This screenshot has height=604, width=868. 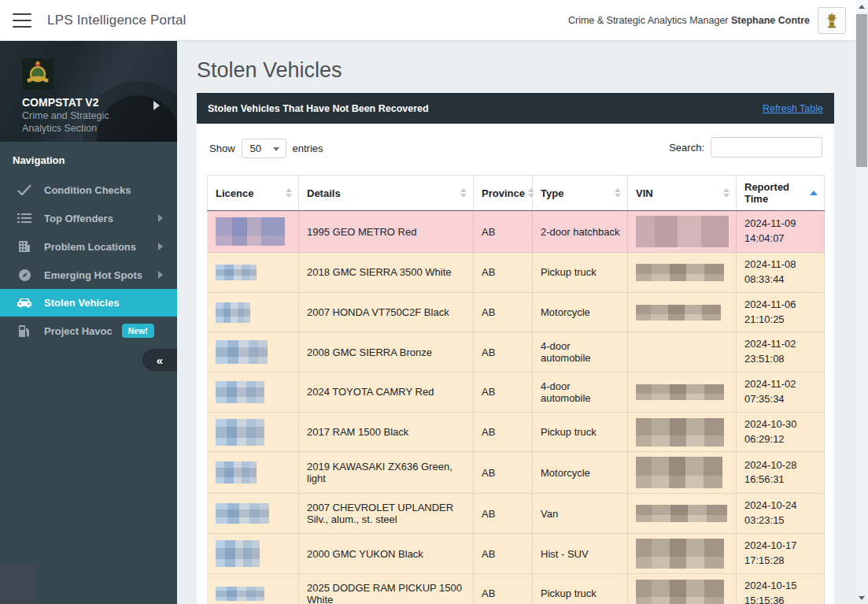 I want to click on sidebar-item-label: Top Offenders, so click(x=79, y=219).